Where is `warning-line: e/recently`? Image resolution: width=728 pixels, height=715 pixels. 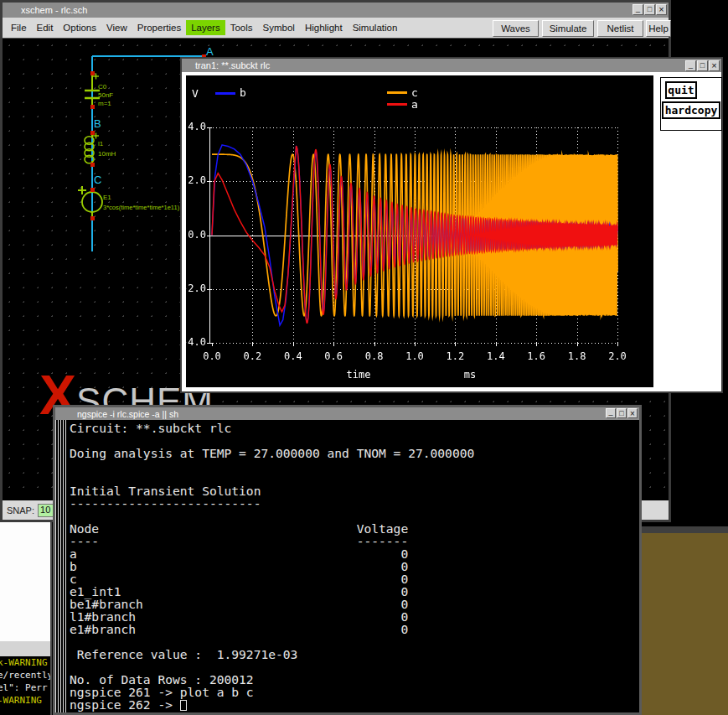
warning-line: e/recently is located at coordinates (25, 676).